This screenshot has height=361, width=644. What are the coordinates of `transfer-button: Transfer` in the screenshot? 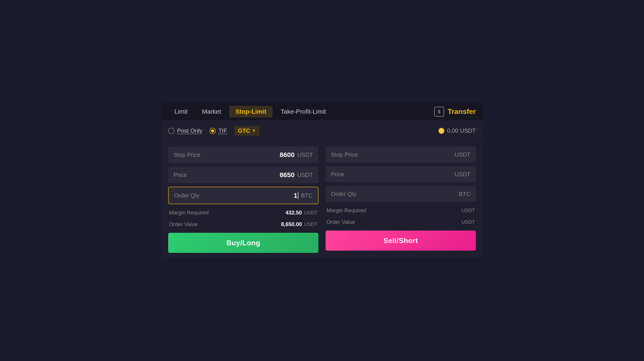 It's located at (462, 111).